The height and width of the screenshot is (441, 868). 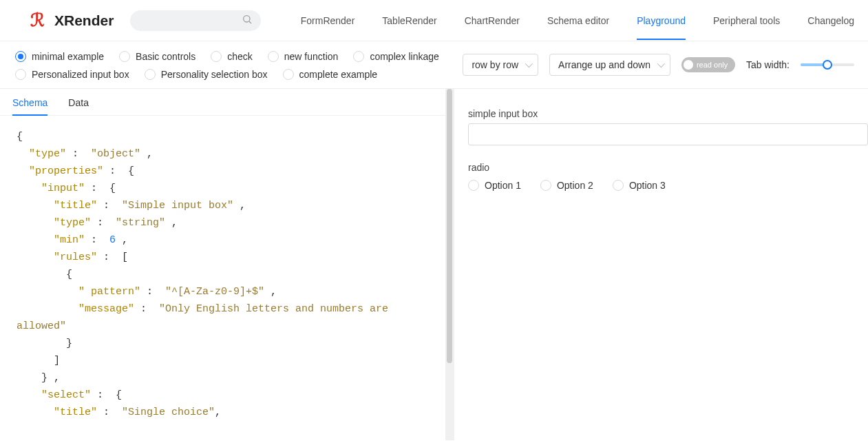 I want to click on playground-toolbar: minimal example Basic controls check new…, so click(x=434, y=65).